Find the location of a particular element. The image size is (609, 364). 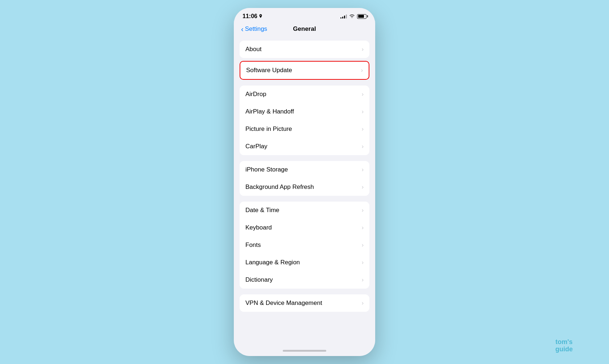

about-item: About › is located at coordinates (304, 49).